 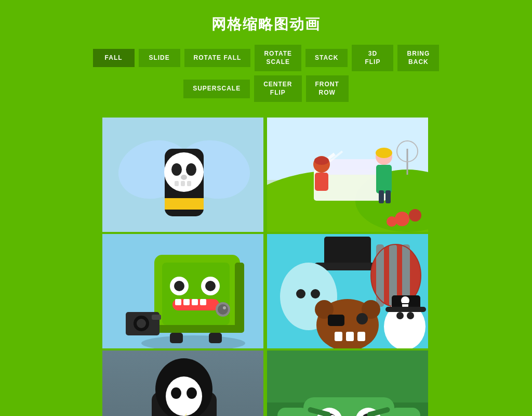 What do you see at coordinates (418, 58) in the screenshot?
I see `nav-btn-bring-back: BRINGBACK` at bounding box center [418, 58].